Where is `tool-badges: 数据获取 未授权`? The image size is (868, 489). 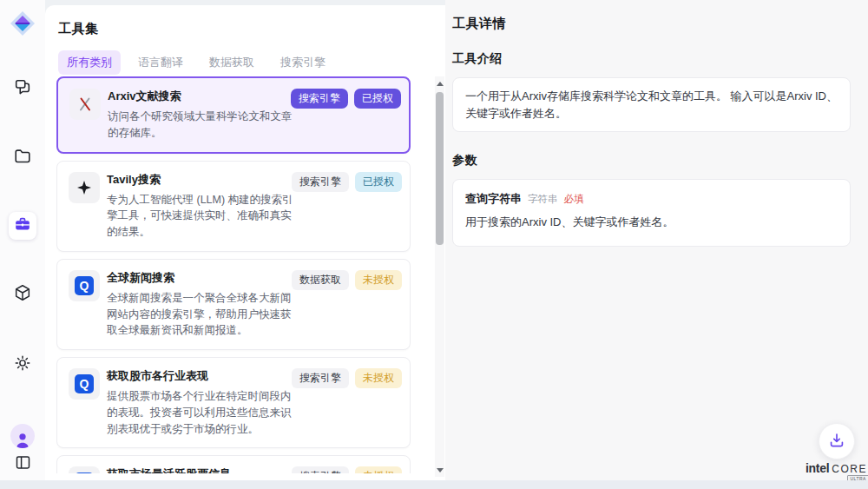 tool-badges: 数据获取 未授权 is located at coordinates (347, 280).